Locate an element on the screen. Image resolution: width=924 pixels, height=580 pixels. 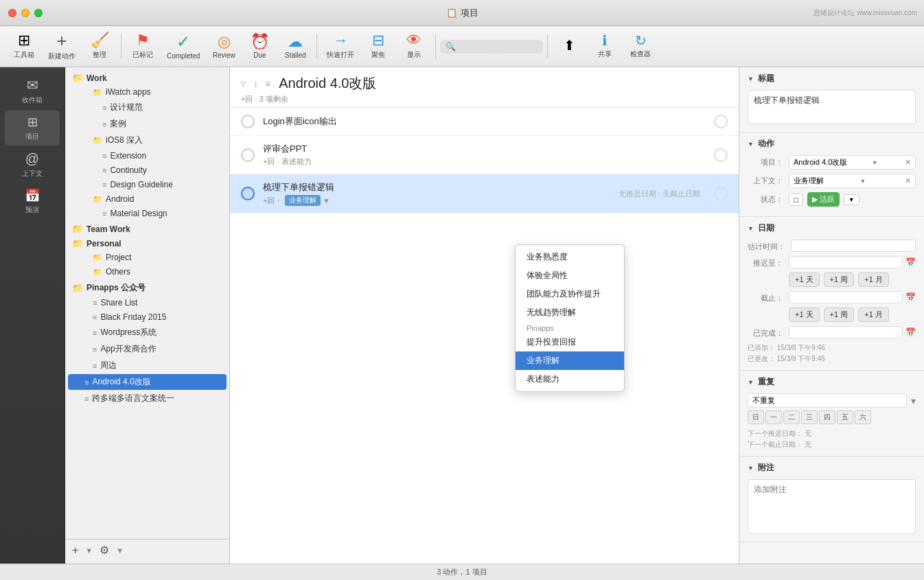
due-plus1month-btn: +1 月 is located at coordinates (873, 314).